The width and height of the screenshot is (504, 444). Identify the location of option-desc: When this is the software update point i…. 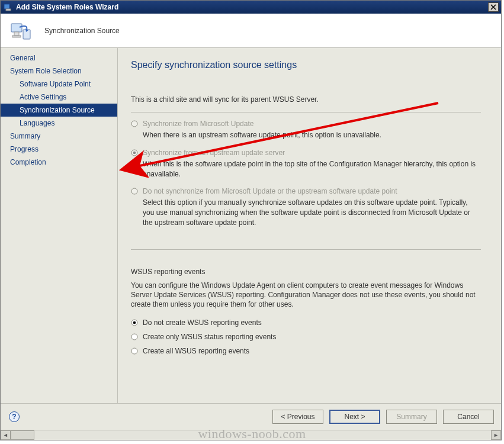
(312, 169).